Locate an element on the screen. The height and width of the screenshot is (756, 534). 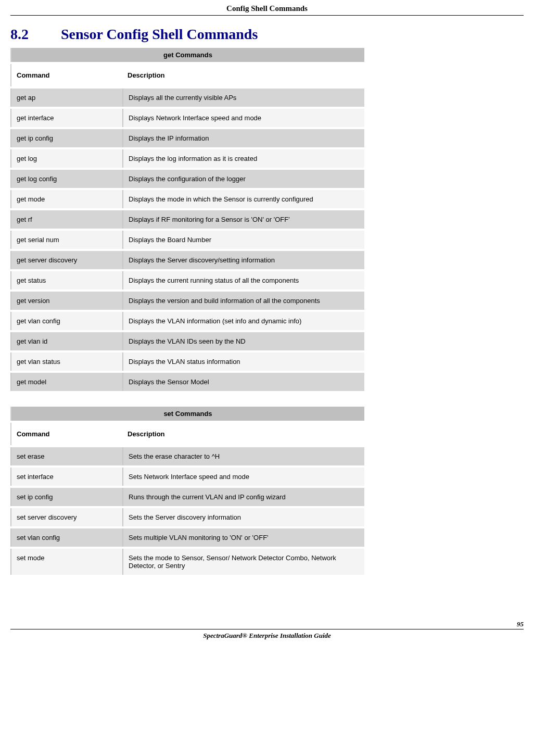
table-row: get statusDisplays the current running s… is located at coordinates (187, 280).